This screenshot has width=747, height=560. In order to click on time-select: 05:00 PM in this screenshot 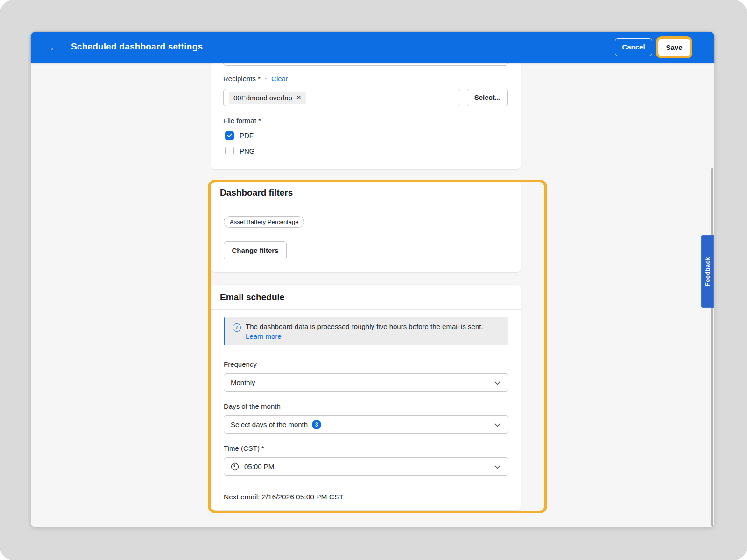, I will do `click(366, 467)`.